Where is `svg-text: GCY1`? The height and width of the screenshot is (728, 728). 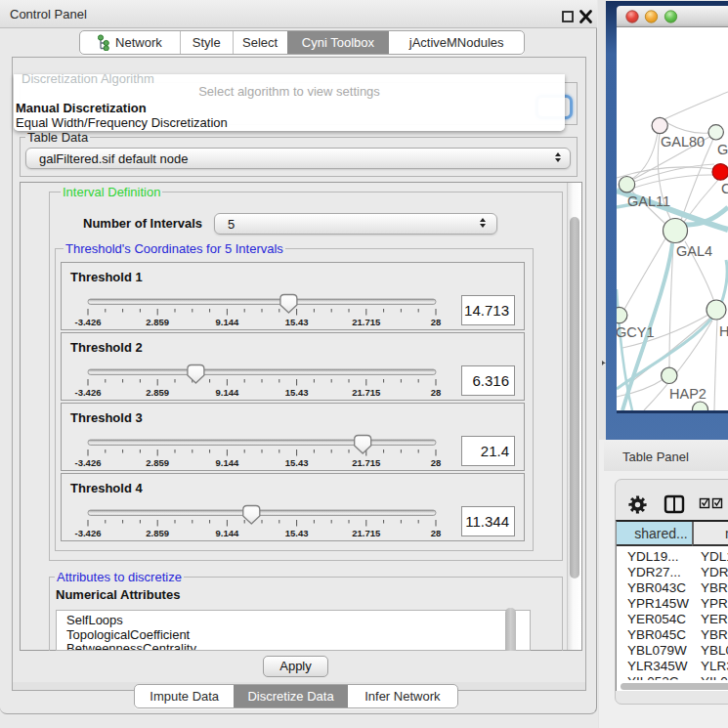 svg-text: GCY1 is located at coordinates (635, 332).